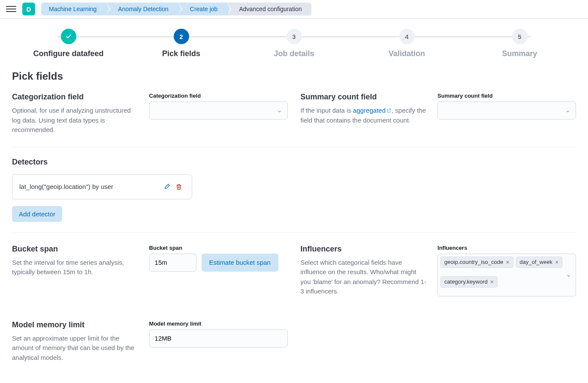  Describe the element at coordinates (507, 96) in the screenshot. I see `summary-count-field-label: Summary count field` at that location.